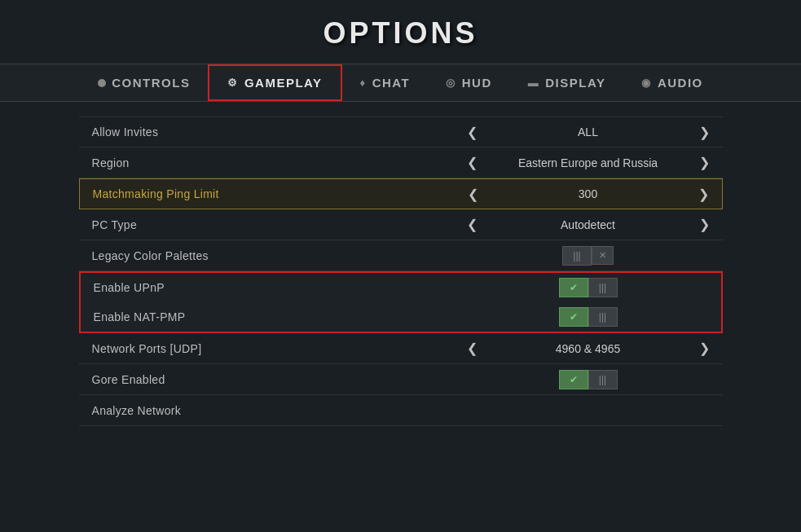 This screenshot has width=801, height=532. What do you see at coordinates (401, 318) in the screenshot?
I see `row-enable-nat: Enable NAT-PMP ✔ |||` at bounding box center [401, 318].